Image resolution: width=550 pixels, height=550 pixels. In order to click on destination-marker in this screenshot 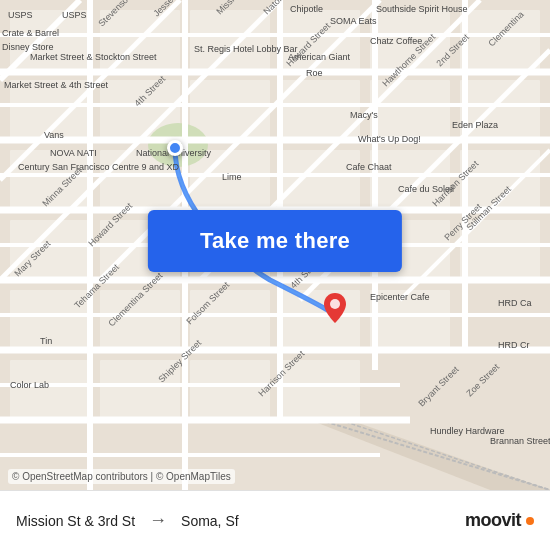, I will do `click(335, 310)`.